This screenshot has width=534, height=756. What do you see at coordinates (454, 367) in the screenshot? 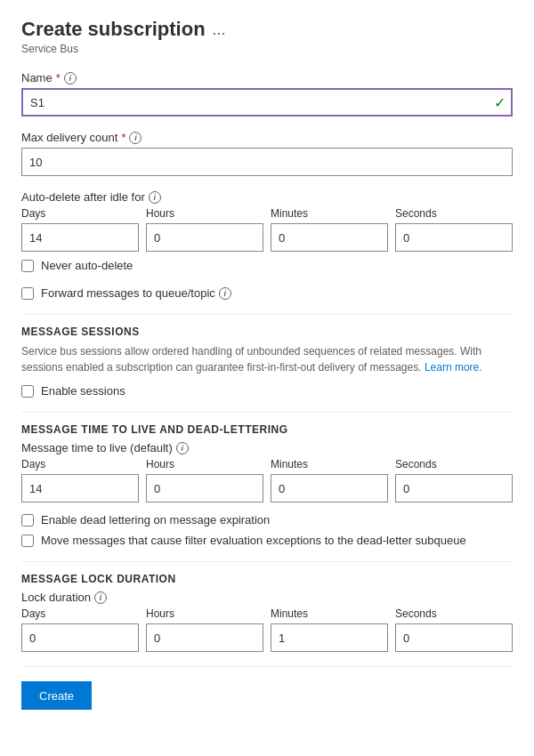
I see `learn-more-link: Learn more.` at bounding box center [454, 367].